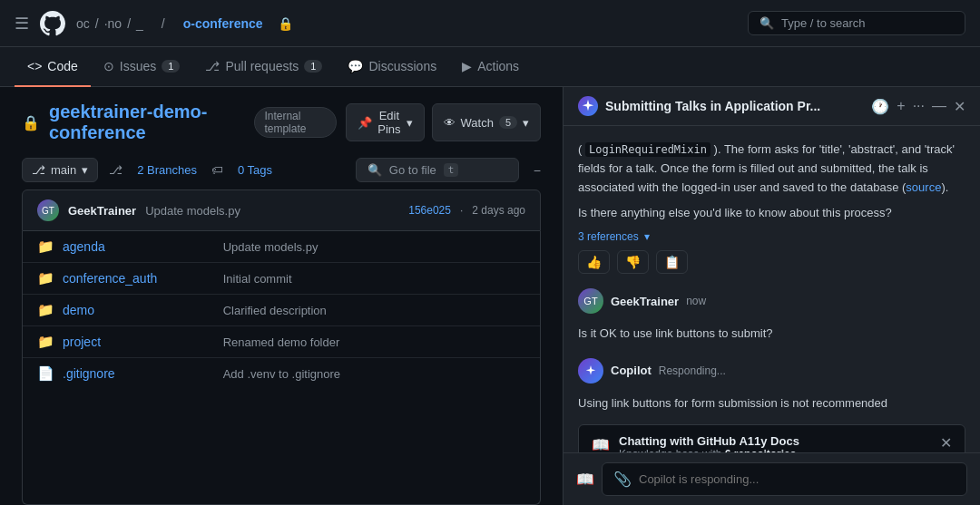 This screenshot has height=505, width=980. Describe the element at coordinates (48, 210) in the screenshot. I see `commit-avatar: GT` at that location.